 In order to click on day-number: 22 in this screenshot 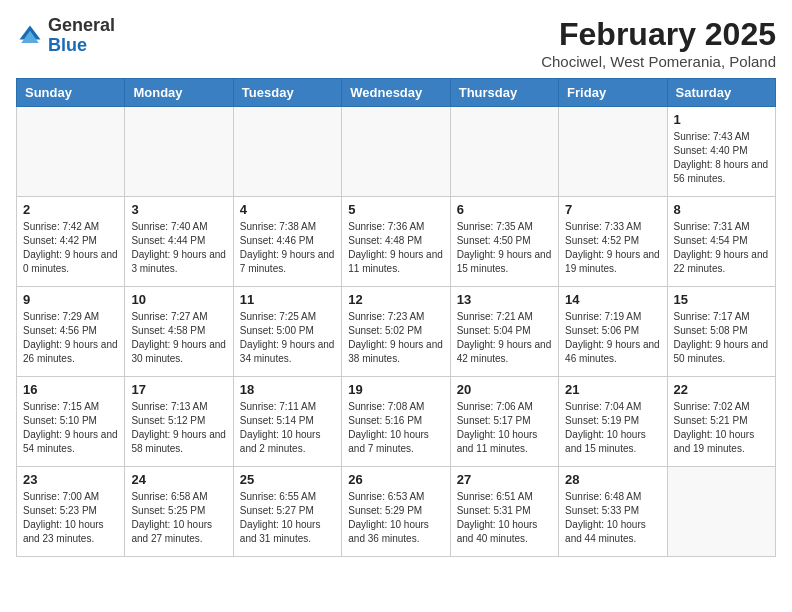, I will do `click(722, 390)`.